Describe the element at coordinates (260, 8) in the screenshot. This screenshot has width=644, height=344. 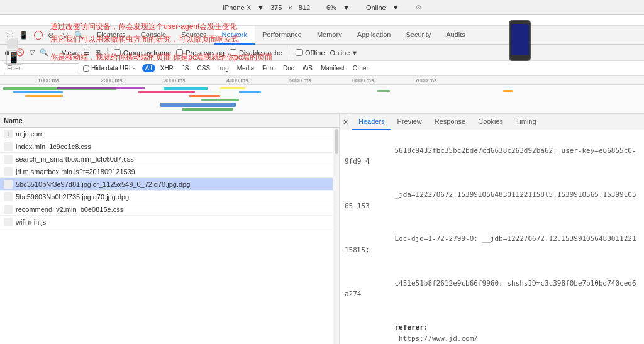
I see `separator1: ▼` at that location.